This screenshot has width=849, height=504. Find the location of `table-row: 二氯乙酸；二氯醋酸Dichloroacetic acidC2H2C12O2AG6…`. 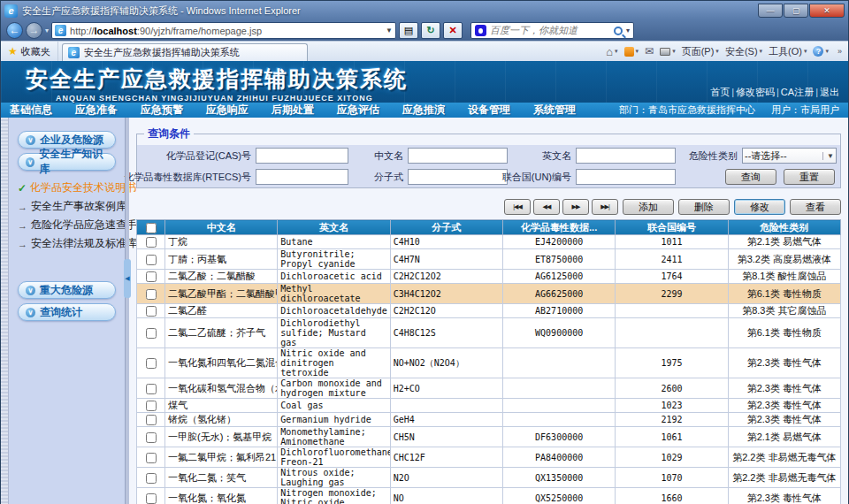

table-row: 二氯乙酸；二氯醋酸Dichloroacetic acidC2H2C12O2AG6… is located at coordinates (489, 277).